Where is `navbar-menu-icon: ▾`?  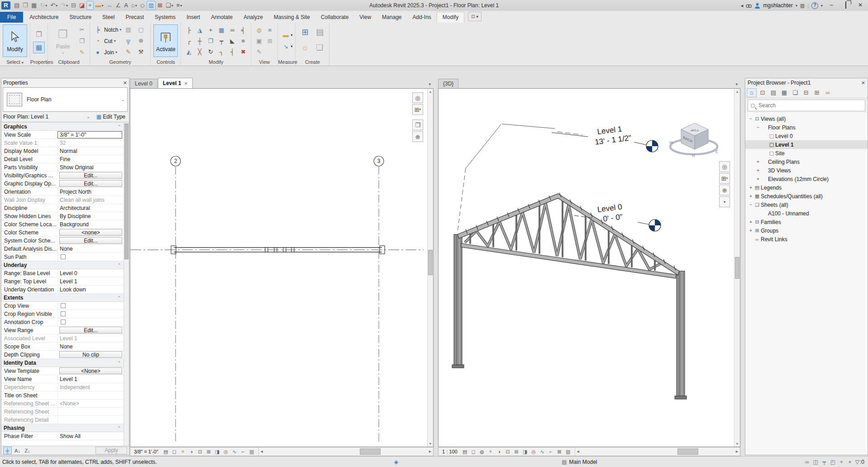 navbar-menu-icon: ▾ is located at coordinates (725, 202).